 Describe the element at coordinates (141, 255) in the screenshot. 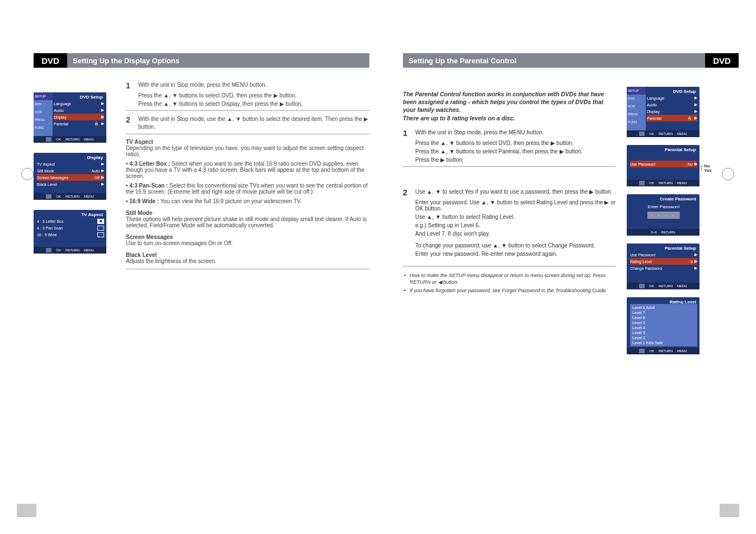

I see `opt-title: Black Level` at that location.